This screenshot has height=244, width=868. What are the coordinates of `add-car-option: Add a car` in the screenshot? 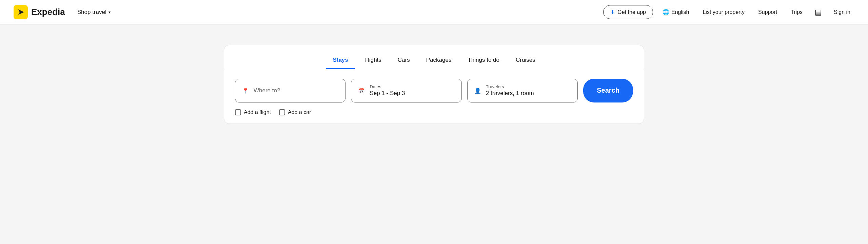 It's located at (295, 112).